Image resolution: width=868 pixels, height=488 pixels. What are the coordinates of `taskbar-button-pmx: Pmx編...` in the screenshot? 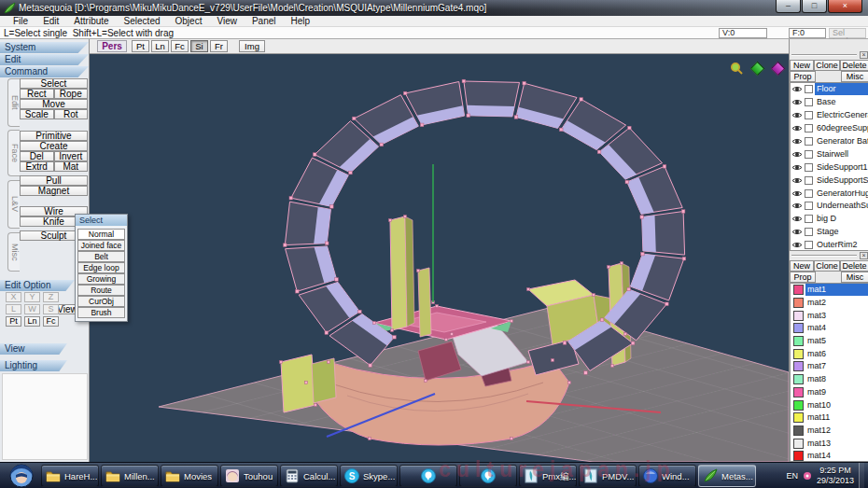 It's located at (548, 476).